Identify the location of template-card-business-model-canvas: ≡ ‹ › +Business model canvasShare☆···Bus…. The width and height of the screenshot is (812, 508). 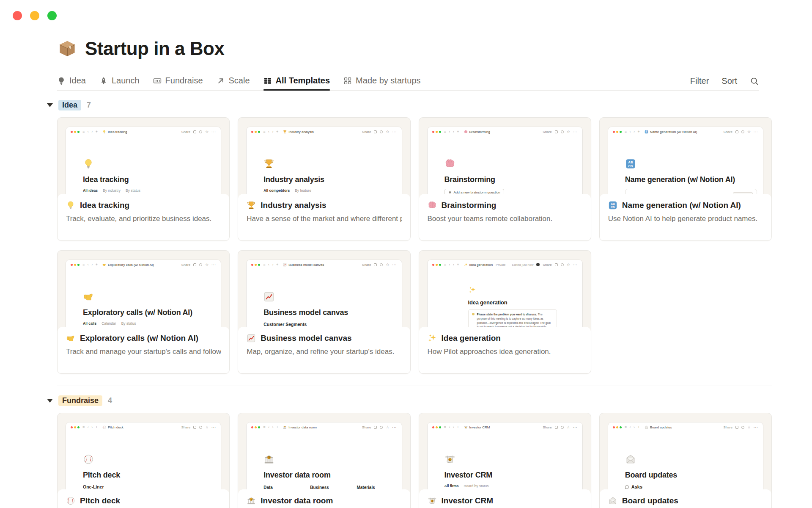
(324, 312).